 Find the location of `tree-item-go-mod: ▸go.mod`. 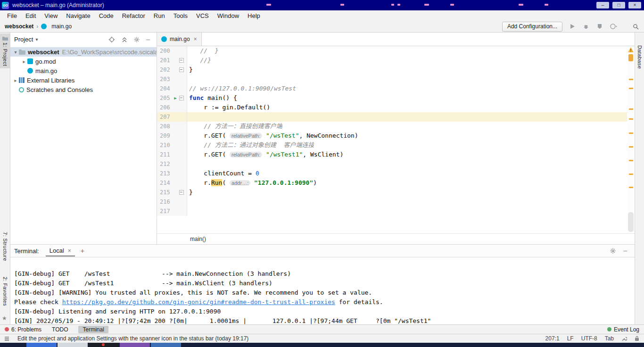

tree-item-go-mod: ▸go.mod is located at coordinates (83, 61).